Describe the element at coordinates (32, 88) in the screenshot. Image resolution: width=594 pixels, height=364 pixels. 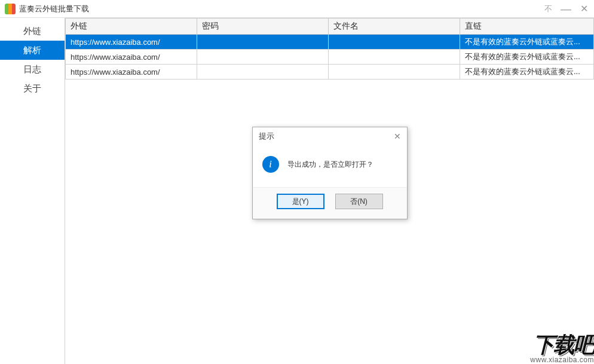
I see `sidebar-item-label: 关于` at that location.